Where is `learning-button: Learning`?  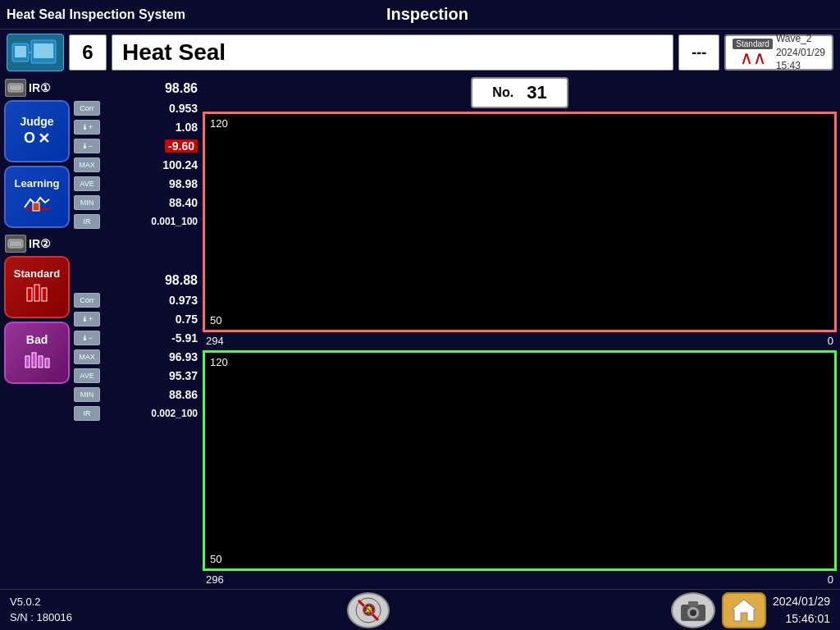
learning-button: Learning is located at coordinates (37, 197).